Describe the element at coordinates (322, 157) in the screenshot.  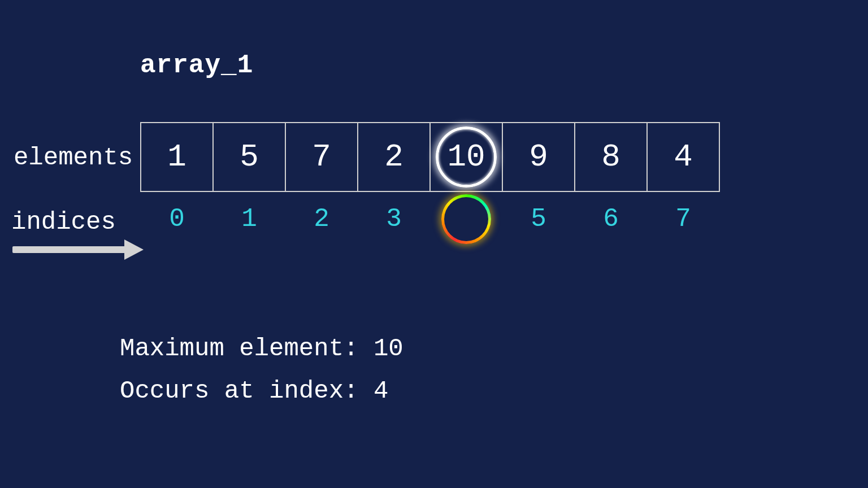
I see `array-cell: 7` at that location.